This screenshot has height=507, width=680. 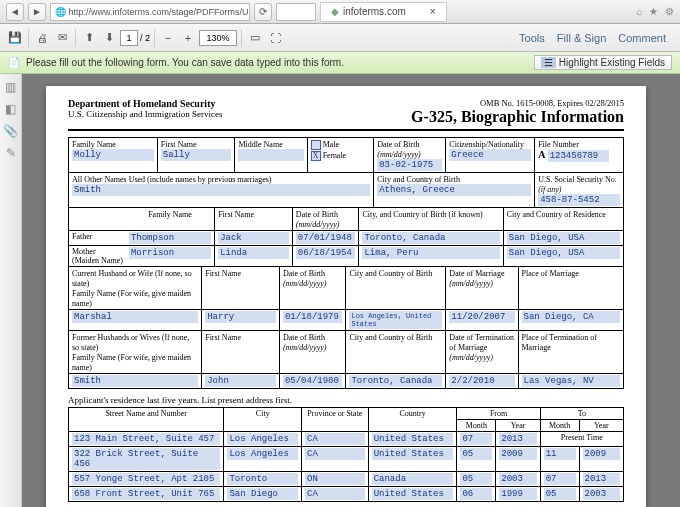 What do you see at coordinates (335, 479) in the screenshot?
I see `field-res-prov: ON` at bounding box center [335, 479].